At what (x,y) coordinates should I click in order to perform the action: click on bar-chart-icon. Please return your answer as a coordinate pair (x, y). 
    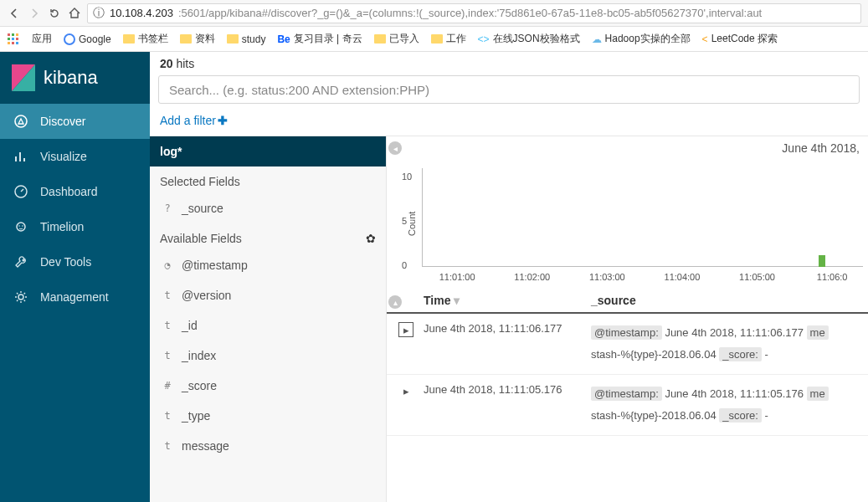
    Looking at the image, I should click on (21, 156).